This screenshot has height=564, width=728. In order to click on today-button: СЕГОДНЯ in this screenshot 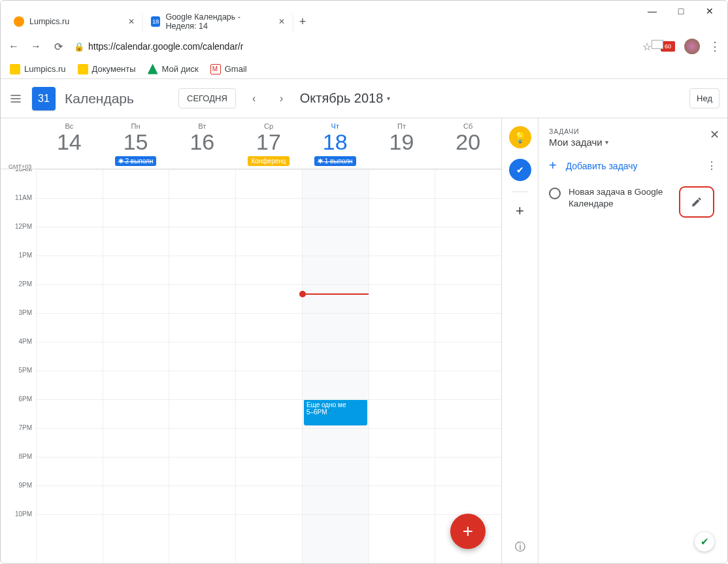, I will do `click(207, 98)`.